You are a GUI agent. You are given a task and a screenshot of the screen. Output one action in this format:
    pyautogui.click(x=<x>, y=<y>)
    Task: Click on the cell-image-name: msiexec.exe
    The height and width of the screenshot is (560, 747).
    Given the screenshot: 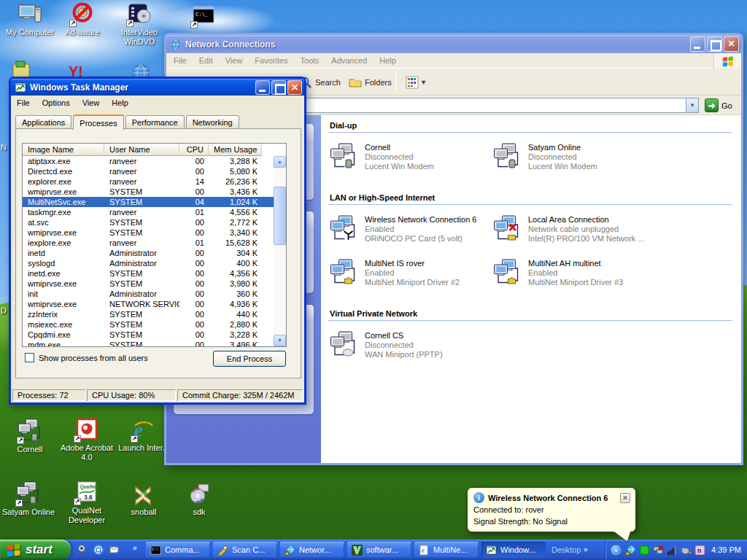 What is the action you would take?
    pyautogui.click(x=63, y=324)
    